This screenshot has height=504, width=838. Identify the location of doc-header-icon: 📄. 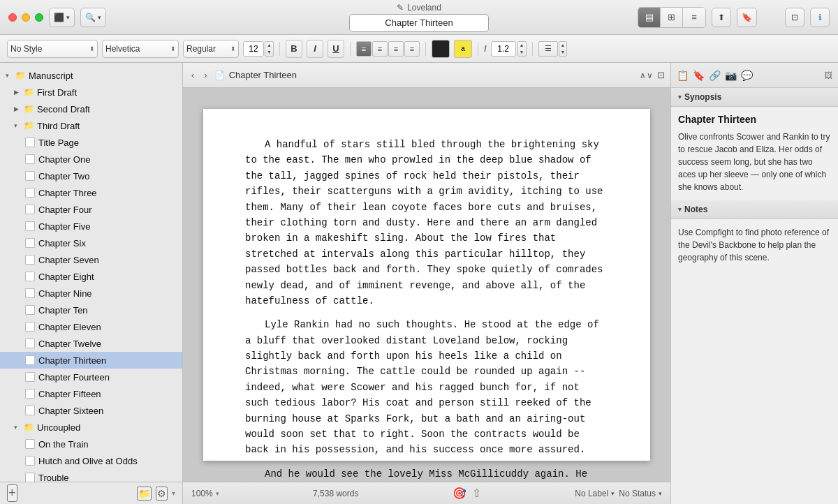
(219, 75).